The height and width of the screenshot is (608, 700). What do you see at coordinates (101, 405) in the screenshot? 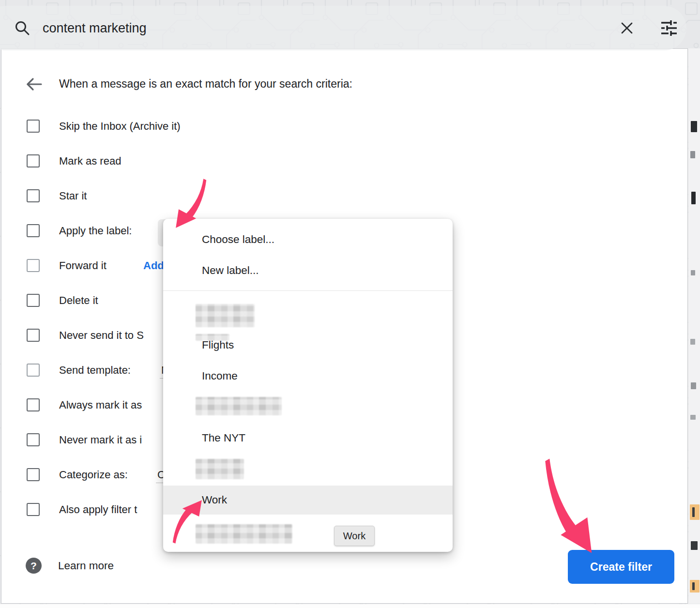
I see `action-label: Always mark it as` at bounding box center [101, 405].